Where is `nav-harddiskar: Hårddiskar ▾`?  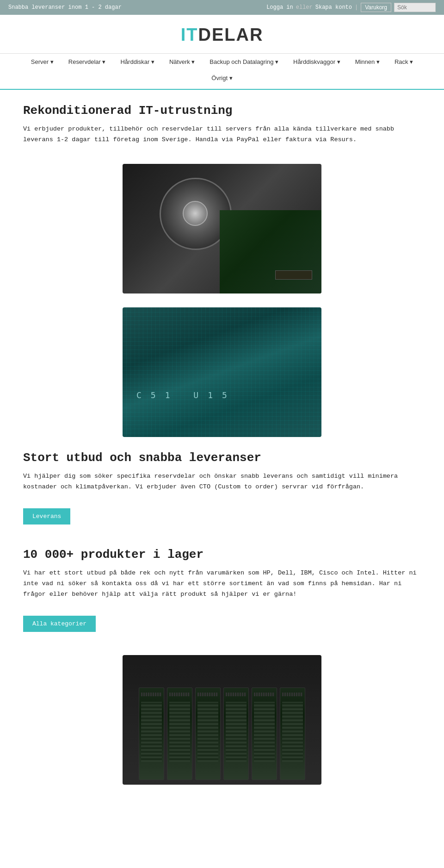 nav-harddiskar: Hårddiskar ▾ is located at coordinates (137, 62).